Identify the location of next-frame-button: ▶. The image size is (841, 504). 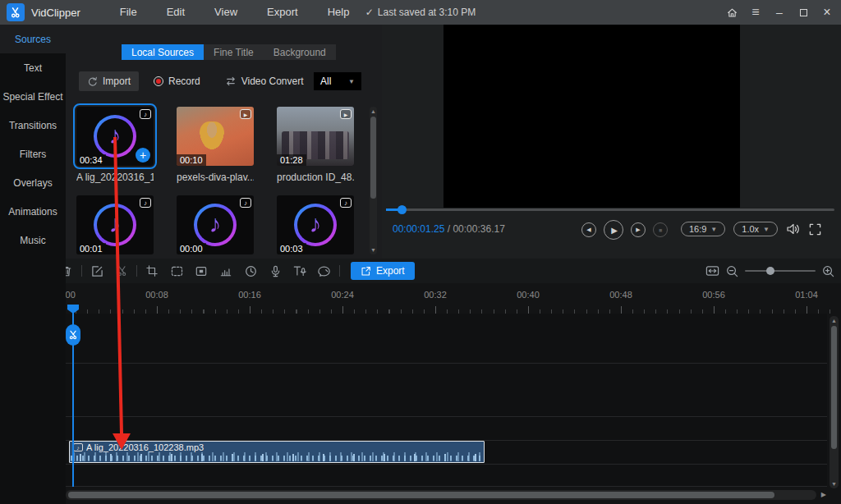
(638, 230).